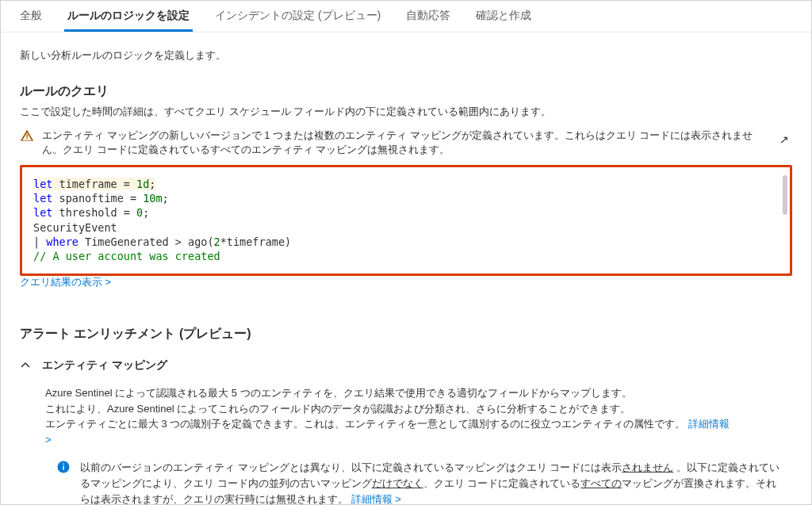  I want to click on expand-icon: ↗, so click(784, 140).